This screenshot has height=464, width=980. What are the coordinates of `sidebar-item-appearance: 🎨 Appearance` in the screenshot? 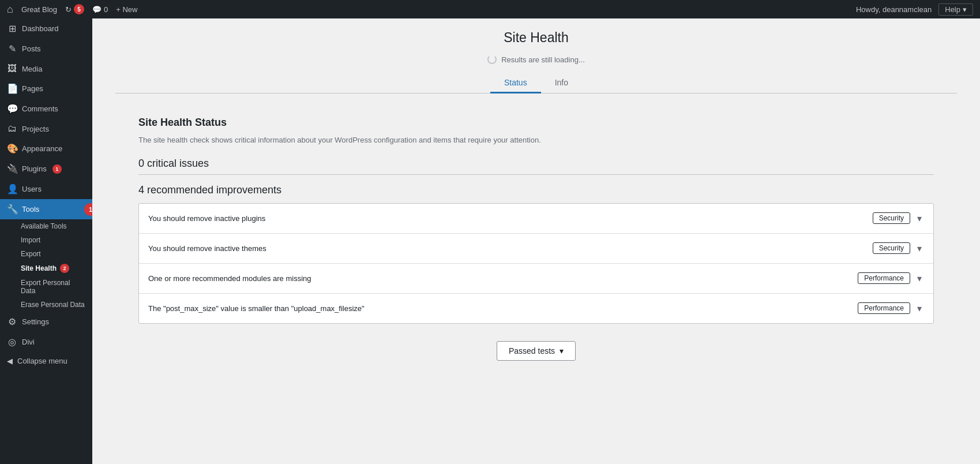 It's located at (46, 149).